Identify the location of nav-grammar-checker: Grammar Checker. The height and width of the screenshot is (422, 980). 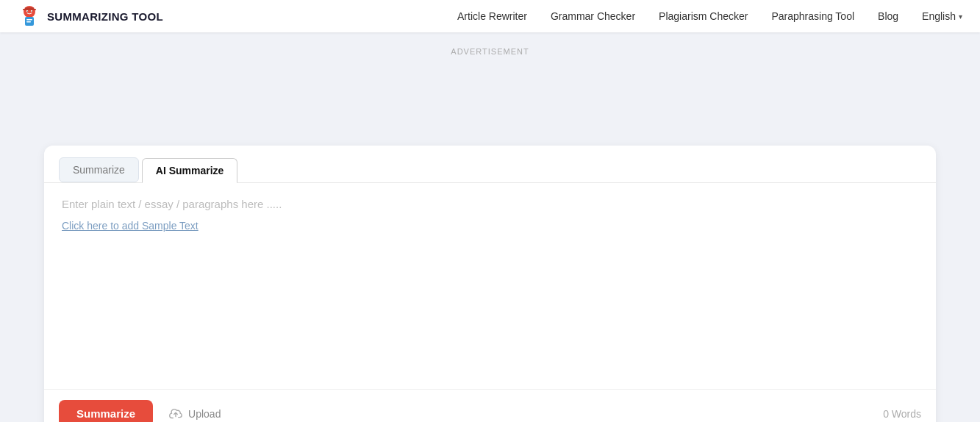
(593, 16).